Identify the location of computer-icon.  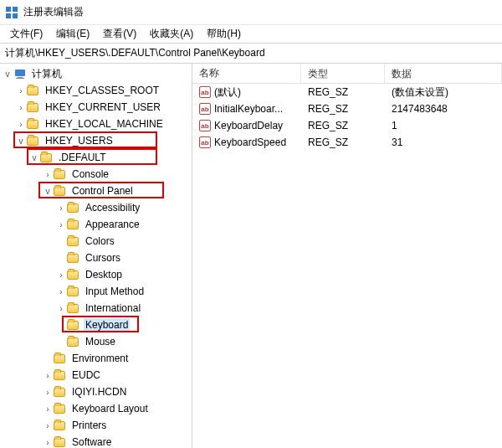
(20, 74).